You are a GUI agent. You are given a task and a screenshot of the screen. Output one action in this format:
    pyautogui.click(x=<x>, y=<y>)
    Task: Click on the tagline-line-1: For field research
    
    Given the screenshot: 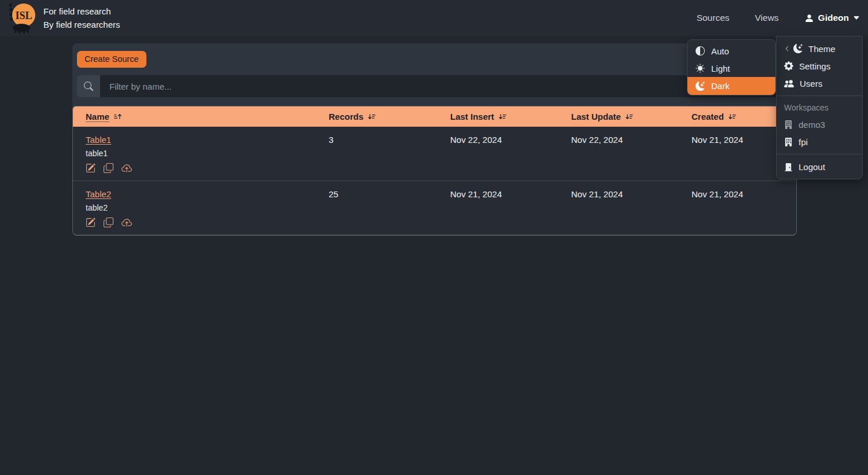 What is the action you would take?
    pyautogui.click(x=82, y=12)
    